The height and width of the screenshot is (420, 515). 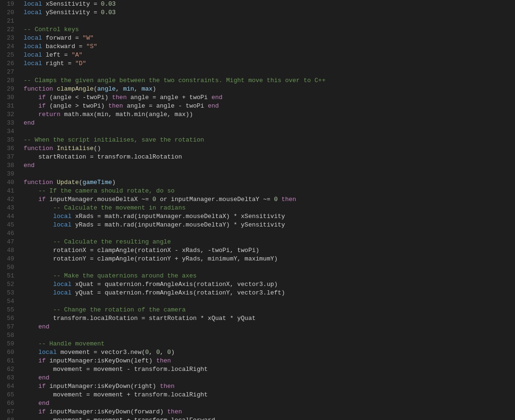 What do you see at coordinates (9, 166) in the screenshot?
I see `line-number: 38` at bounding box center [9, 166].